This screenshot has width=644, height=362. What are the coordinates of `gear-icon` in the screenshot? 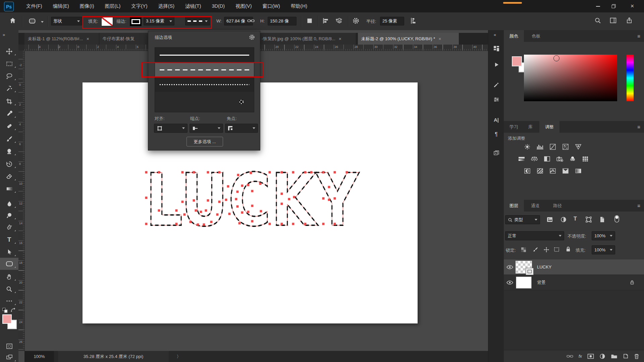 It's located at (356, 21).